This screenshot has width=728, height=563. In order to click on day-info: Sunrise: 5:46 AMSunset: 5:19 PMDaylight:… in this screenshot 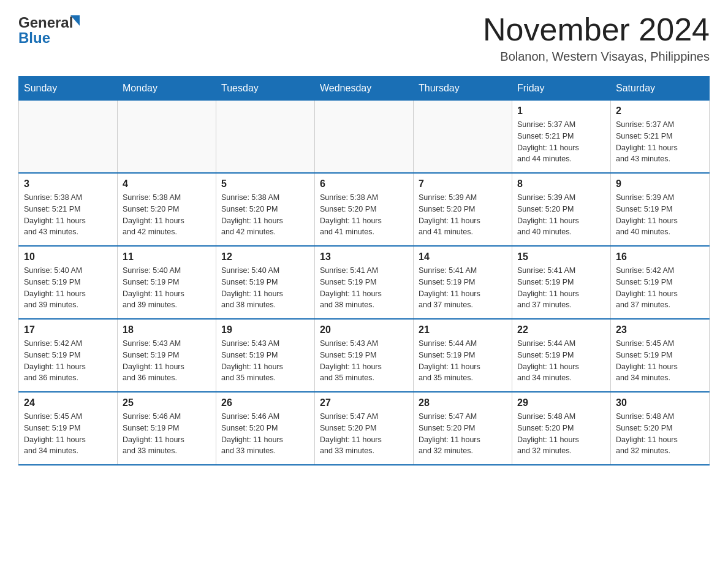, I will do `click(167, 434)`.